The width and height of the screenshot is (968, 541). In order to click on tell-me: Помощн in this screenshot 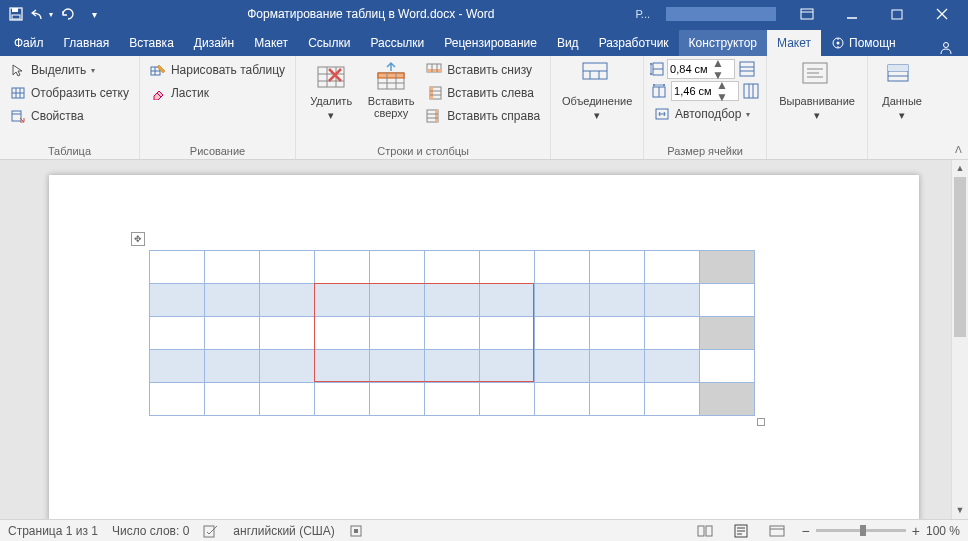, I will do `click(864, 43)`.